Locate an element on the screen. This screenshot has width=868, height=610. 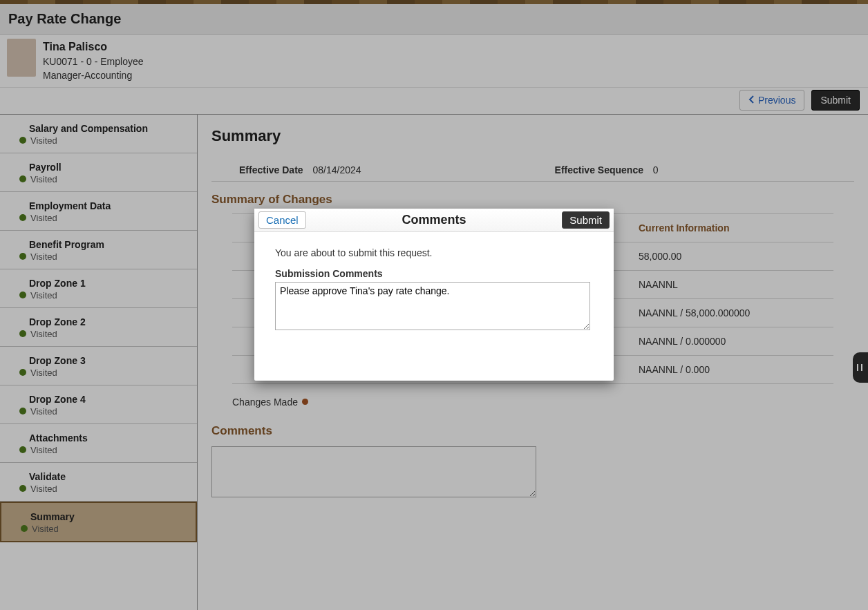
modal-message: You are about to submit this request. is located at coordinates (434, 253).